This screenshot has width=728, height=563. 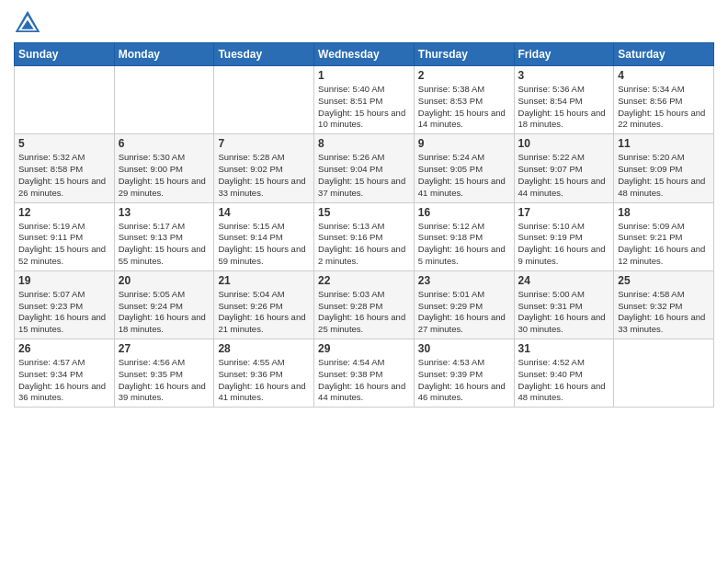 What do you see at coordinates (463, 55) in the screenshot?
I see `weekday-header-thursday: Thursday` at bounding box center [463, 55].